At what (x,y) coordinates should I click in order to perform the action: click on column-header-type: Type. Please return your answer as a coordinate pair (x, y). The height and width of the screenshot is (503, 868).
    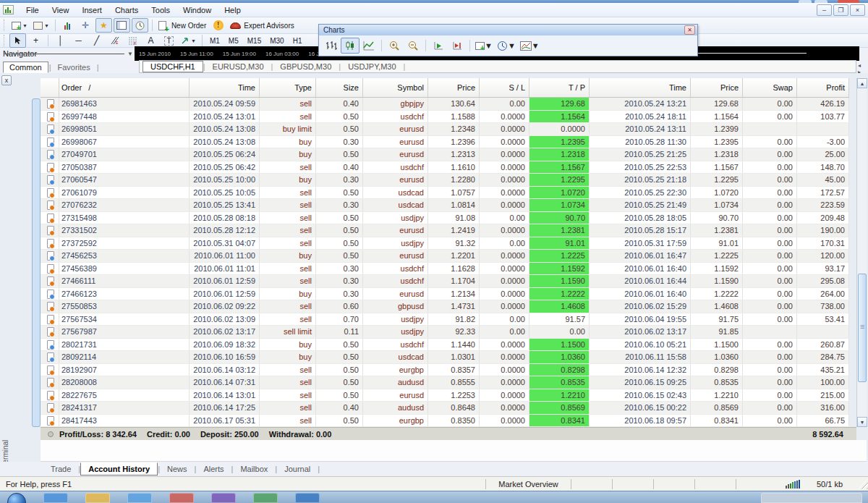
    Looking at the image, I should click on (288, 88).